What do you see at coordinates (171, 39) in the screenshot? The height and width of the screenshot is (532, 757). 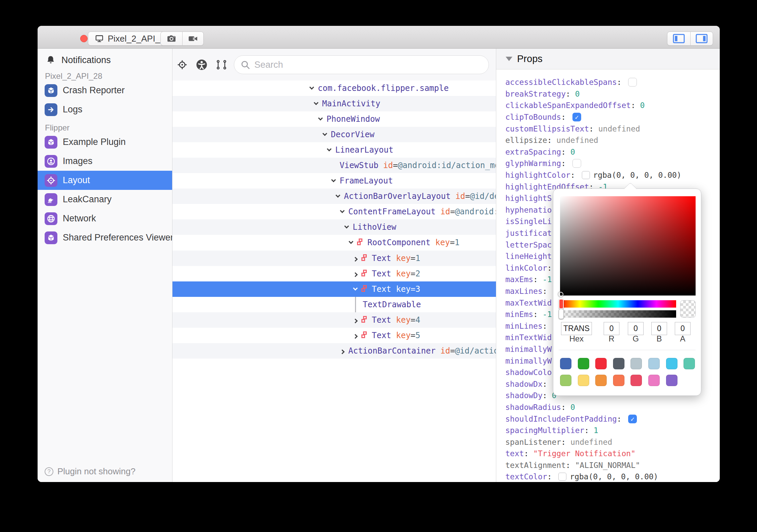 I see `screenshot-button` at bounding box center [171, 39].